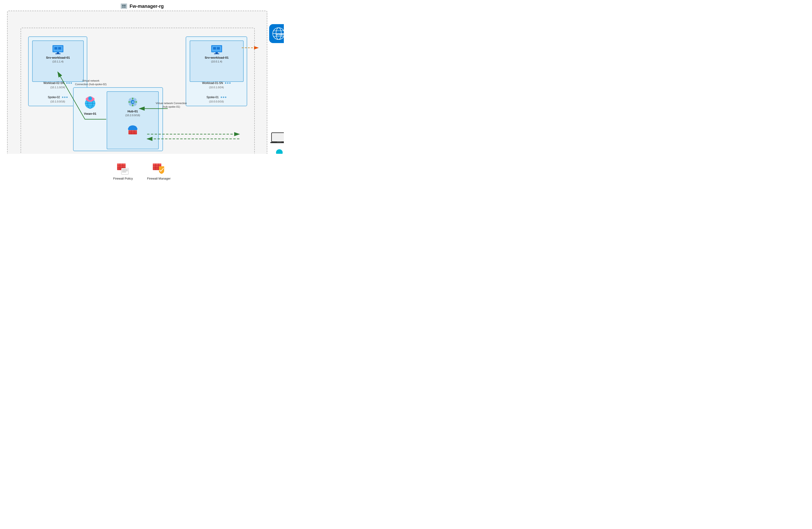  I want to click on firewall-hub-icon, so click(133, 129).